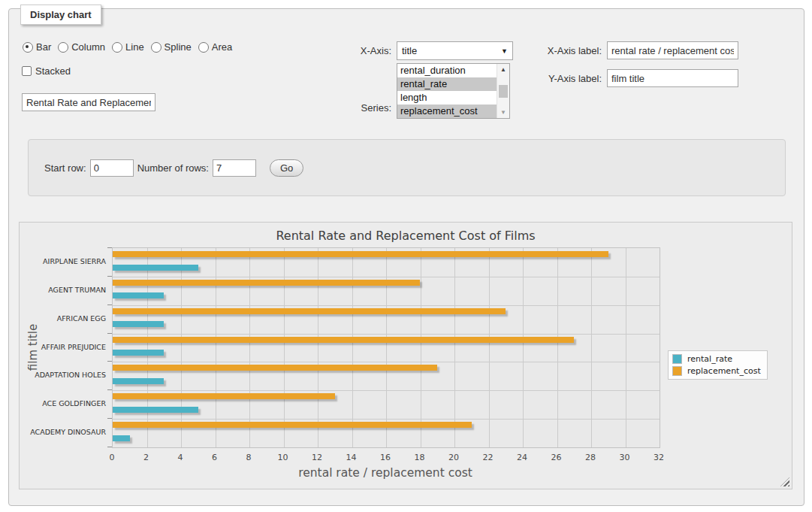 The image size is (812, 512). I want to click on legend-label: rental_rate, so click(710, 359).